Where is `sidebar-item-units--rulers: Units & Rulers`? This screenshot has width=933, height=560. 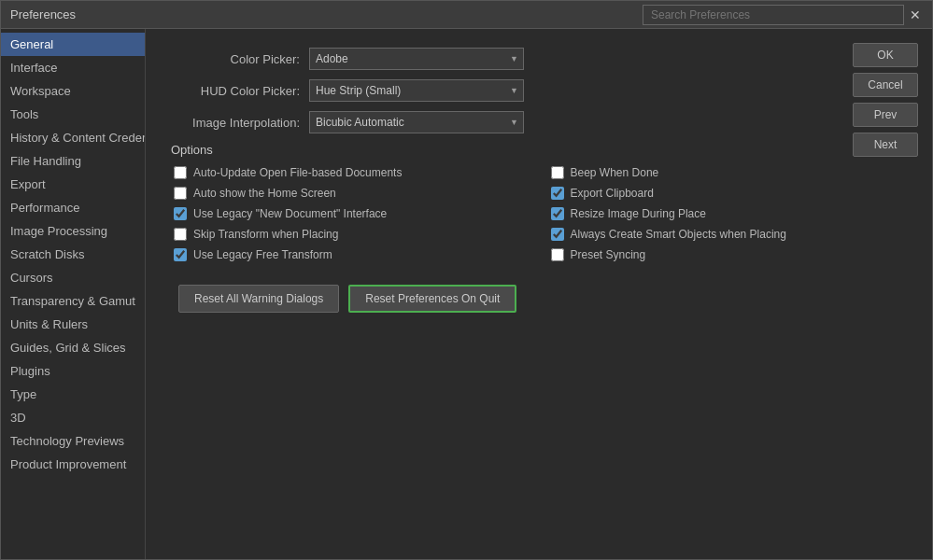
sidebar-item-units--rulers: Units & Rulers is located at coordinates (73, 325).